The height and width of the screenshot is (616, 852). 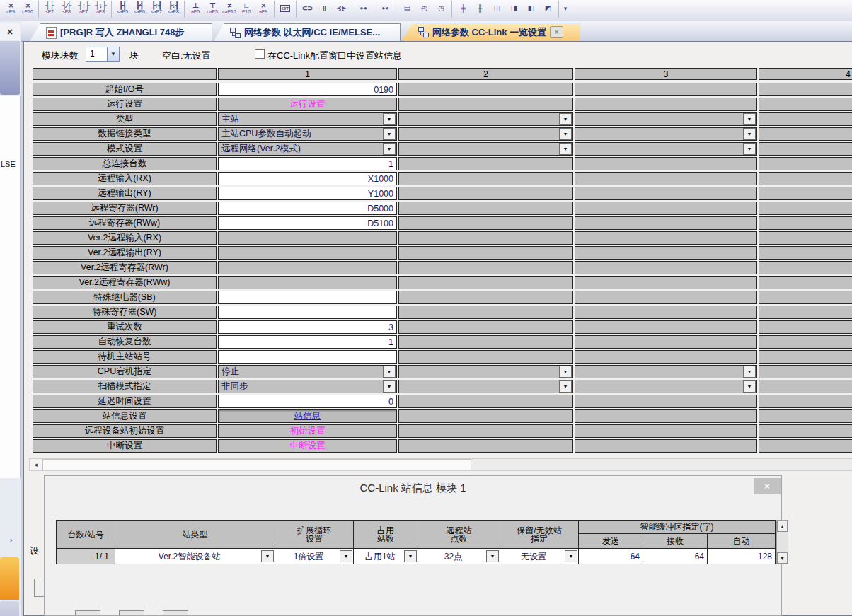 I want to click on station-table-scrollbar: ▲ ▼, so click(x=783, y=542).